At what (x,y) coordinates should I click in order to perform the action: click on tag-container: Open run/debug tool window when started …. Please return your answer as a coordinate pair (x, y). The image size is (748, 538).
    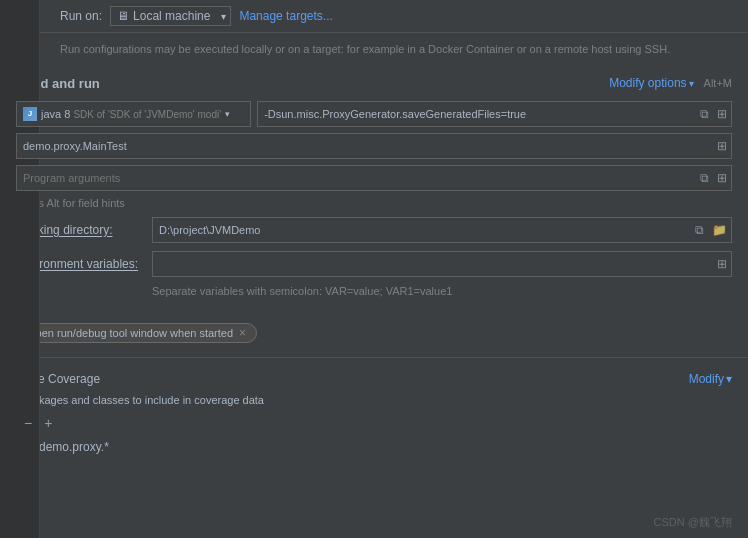
    Looking at the image, I should click on (374, 333).